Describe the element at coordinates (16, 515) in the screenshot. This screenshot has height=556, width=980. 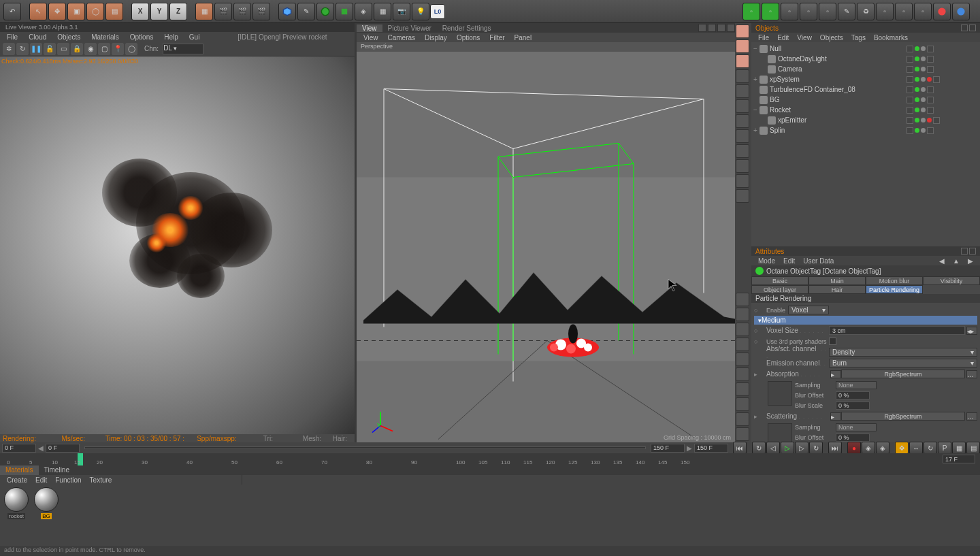
I see `material-rocket: rocket` at that location.